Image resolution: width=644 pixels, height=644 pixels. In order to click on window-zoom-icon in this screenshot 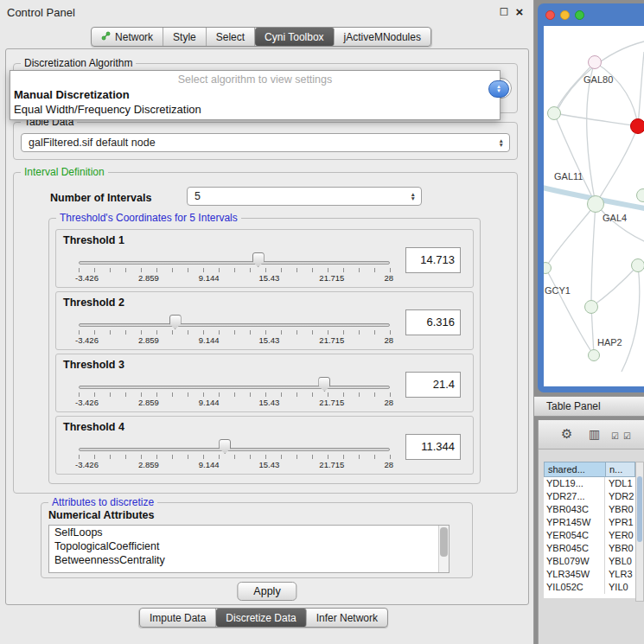, I will do `click(579, 16)`.